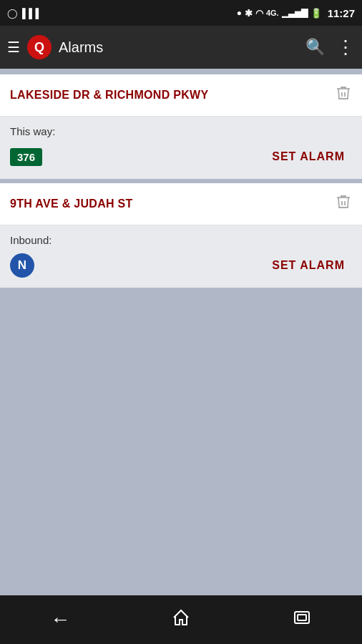 The height and width of the screenshot is (644, 362). Describe the element at coordinates (308, 265) in the screenshot. I see `set-alarm-2-button: SET ALARM` at that location.